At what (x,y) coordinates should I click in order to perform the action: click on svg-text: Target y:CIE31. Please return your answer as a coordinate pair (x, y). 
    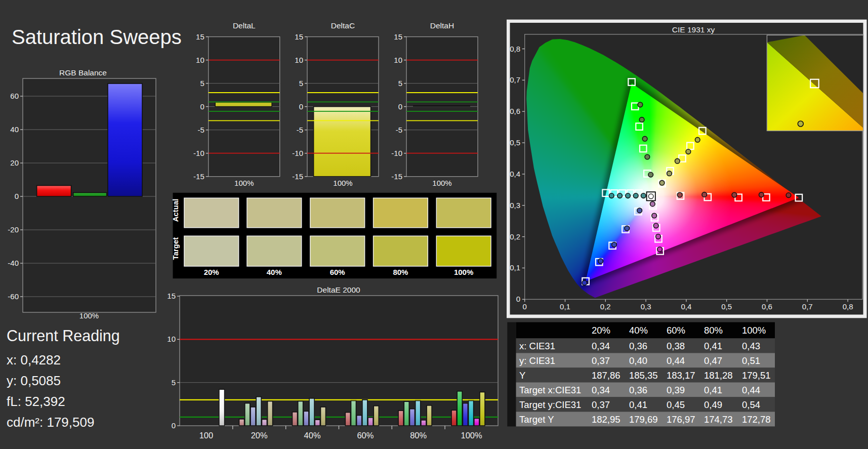
    Looking at the image, I should click on (550, 405).